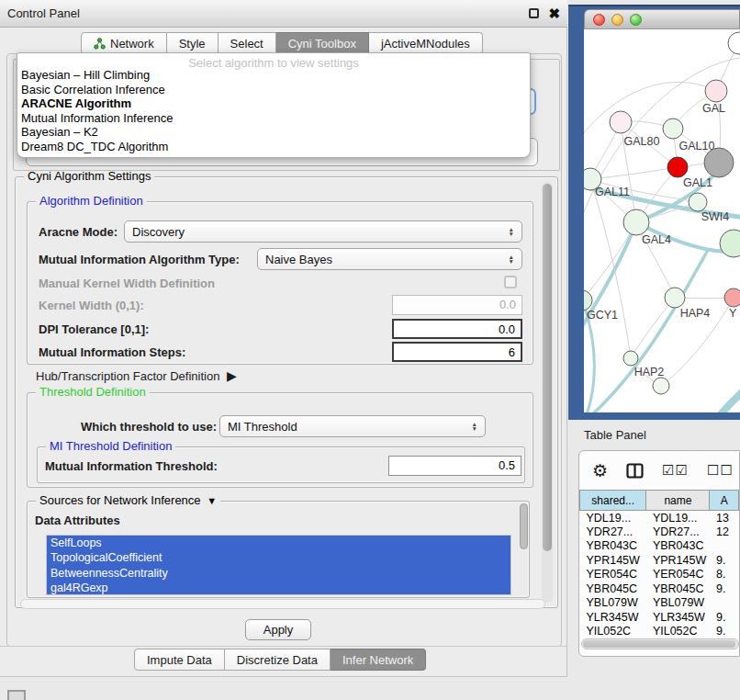 This screenshot has height=700, width=740. Describe the element at coordinates (523, 526) in the screenshot. I see `attributes-scrollbar-thumb` at that location.